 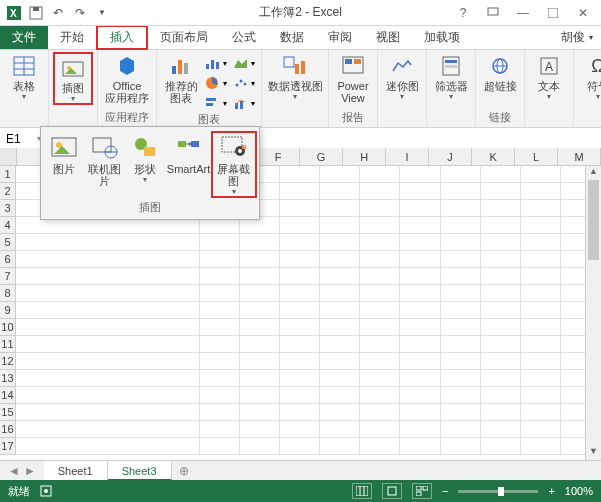 I want to click on combo-chart-button: ▾, so click(x=244, y=103).